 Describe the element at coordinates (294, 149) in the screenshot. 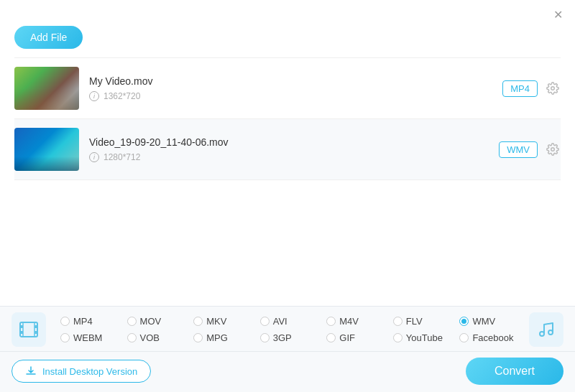

I see `file-info: Video_19-09-20_11-40-06.mov i 1280*712` at that location.